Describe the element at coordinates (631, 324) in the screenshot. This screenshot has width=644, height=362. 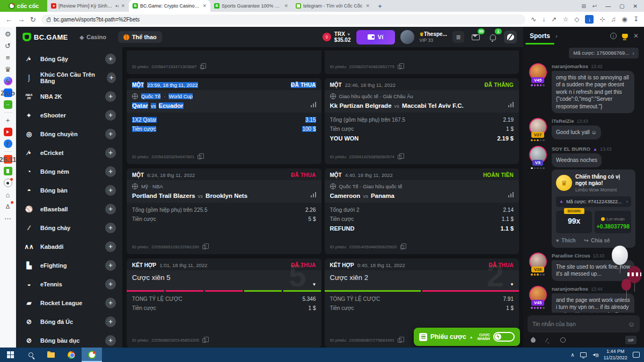
I see `emoji-icon: ☺` at that location.